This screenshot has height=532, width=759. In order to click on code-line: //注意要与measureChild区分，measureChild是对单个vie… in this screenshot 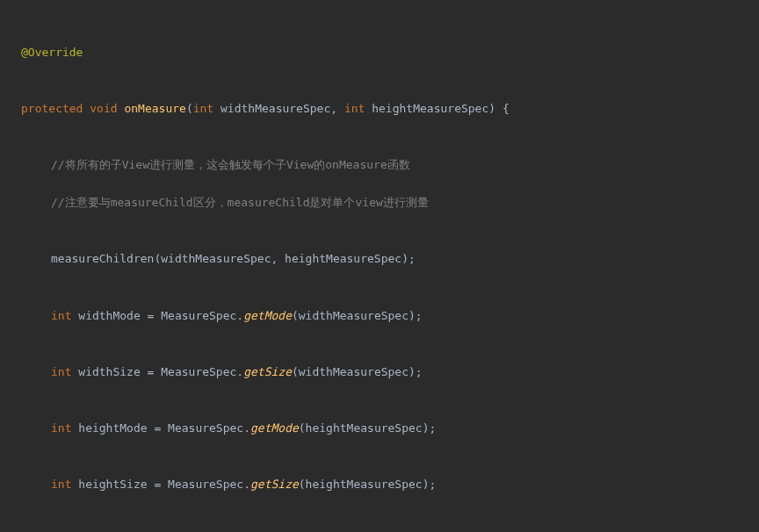, I will do `click(380, 202)`.